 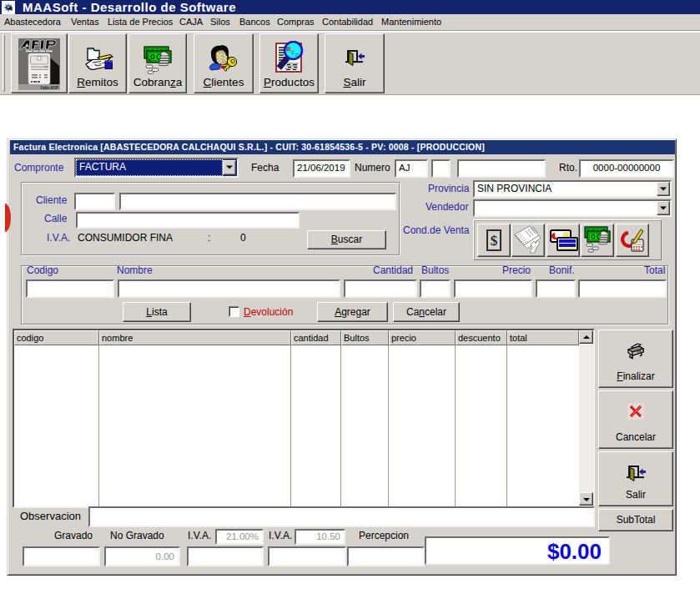 What do you see at coordinates (568, 245) in the screenshot?
I see `svg-text: MASTER` at bounding box center [568, 245].